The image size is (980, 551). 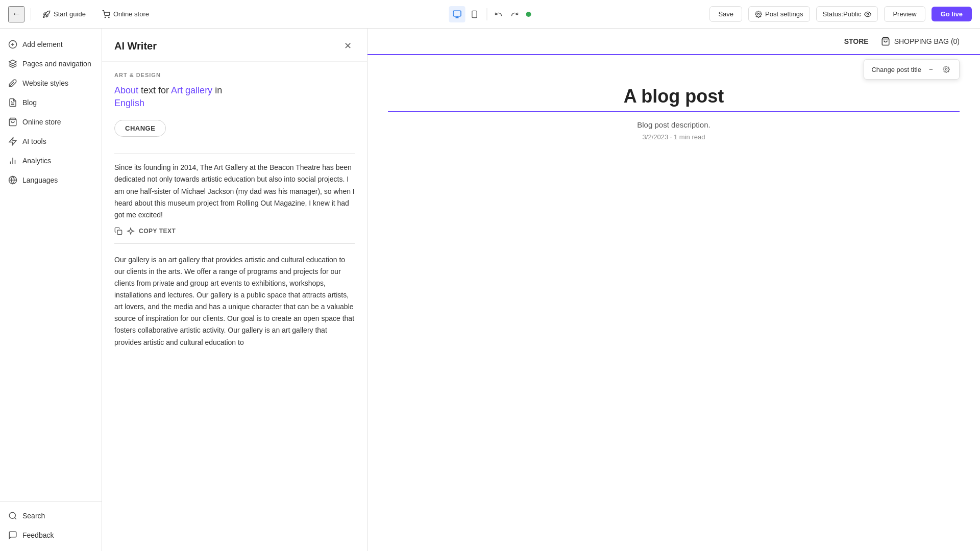 I want to click on go-live-button: Go live, so click(x=951, y=14).